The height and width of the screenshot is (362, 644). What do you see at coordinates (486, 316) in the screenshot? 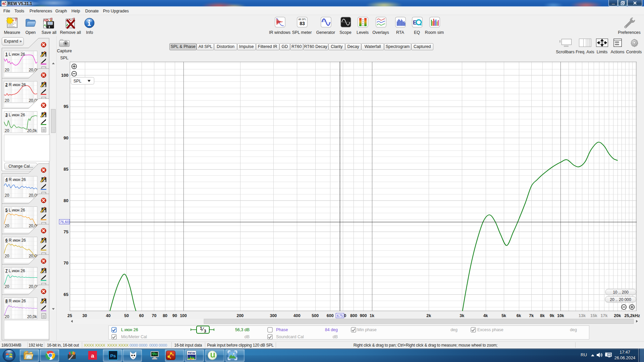
I see `svg-text: 4k` at bounding box center [486, 316].